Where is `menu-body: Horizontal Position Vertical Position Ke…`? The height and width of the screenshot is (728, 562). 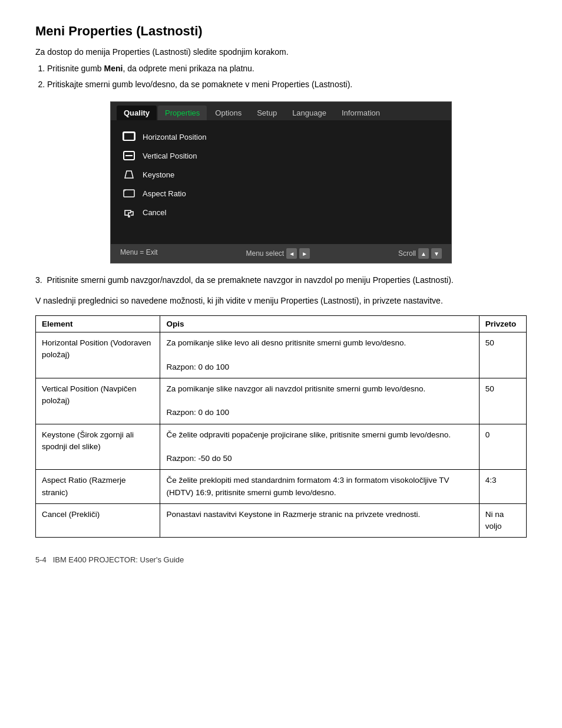
menu-body: Horizontal Position Vertical Position Ke… is located at coordinates (281, 179).